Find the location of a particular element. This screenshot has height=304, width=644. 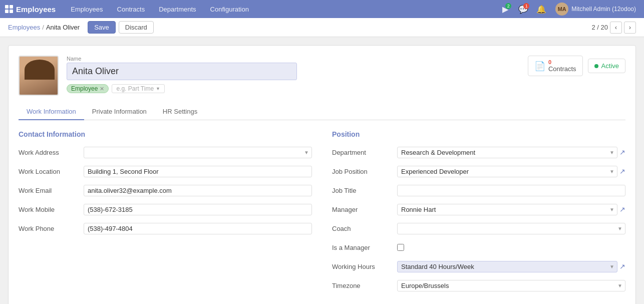

save-button: Save is located at coordinates (102, 27).